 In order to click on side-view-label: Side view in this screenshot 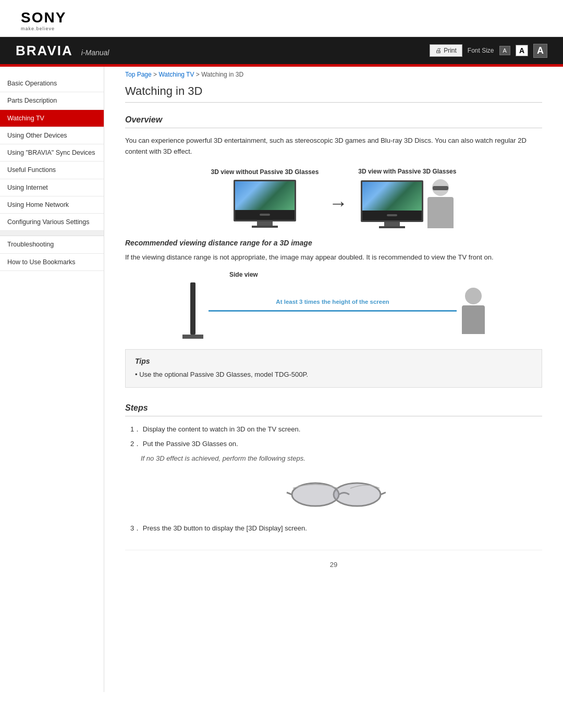, I will do `click(334, 275)`.